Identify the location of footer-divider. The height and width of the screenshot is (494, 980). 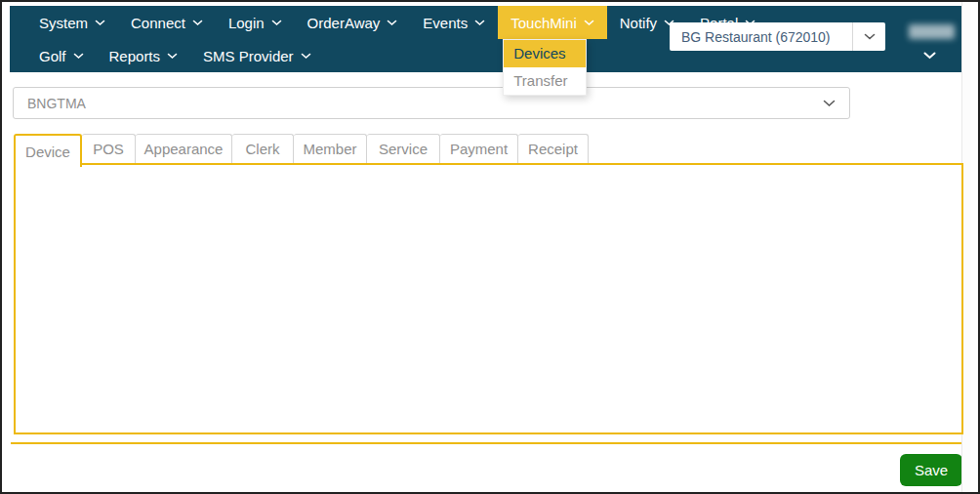
(490, 443).